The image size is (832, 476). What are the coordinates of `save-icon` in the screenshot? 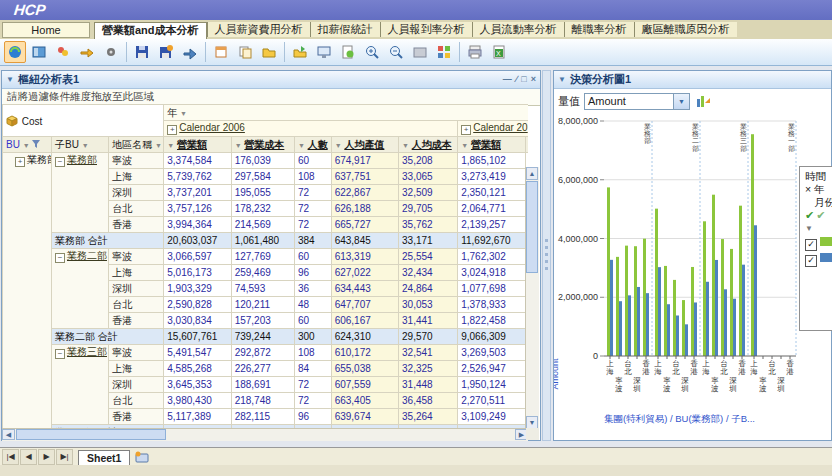 It's located at (142, 52).